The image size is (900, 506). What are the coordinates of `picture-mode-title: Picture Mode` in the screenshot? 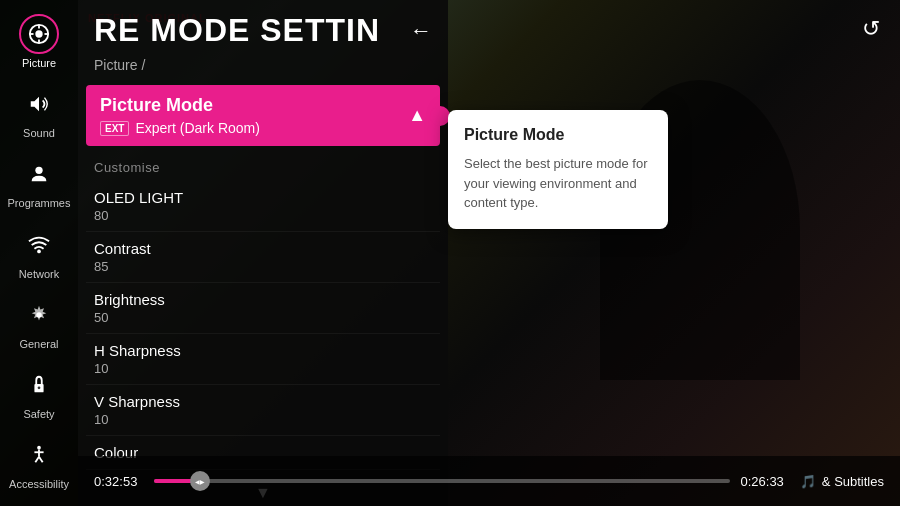 It's located at (180, 106).